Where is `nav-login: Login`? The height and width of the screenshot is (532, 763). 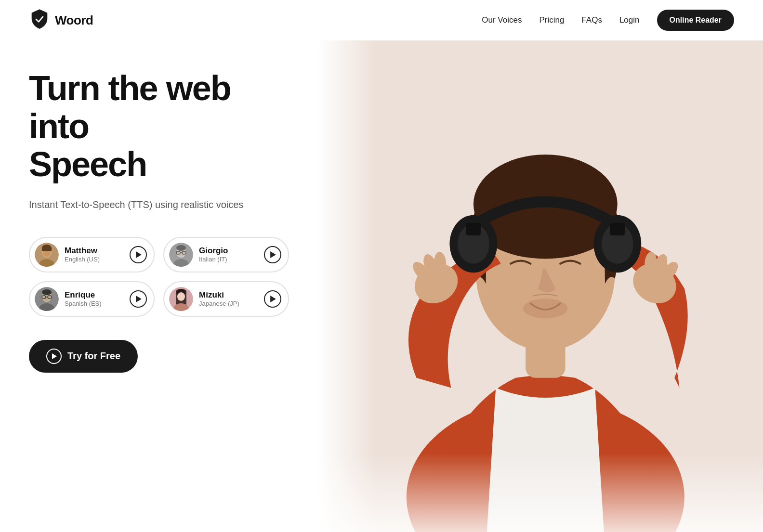 nav-login: Login is located at coordinates (630, 20).